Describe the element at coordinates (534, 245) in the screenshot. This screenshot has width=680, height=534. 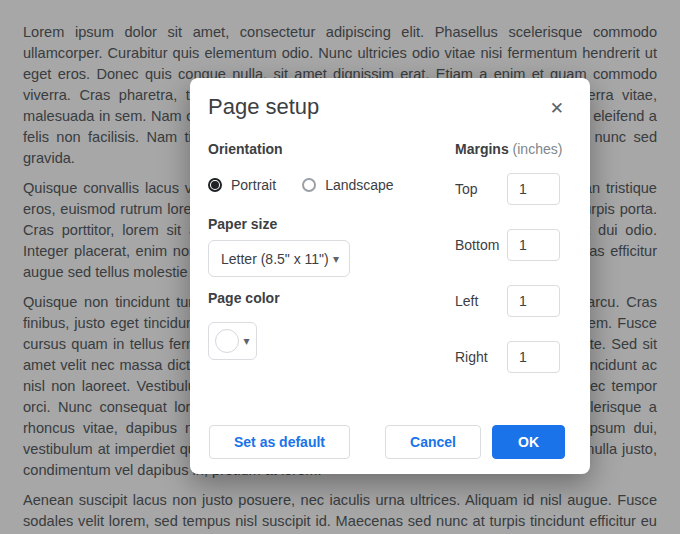
I see `margin-bottom-input` at that location.